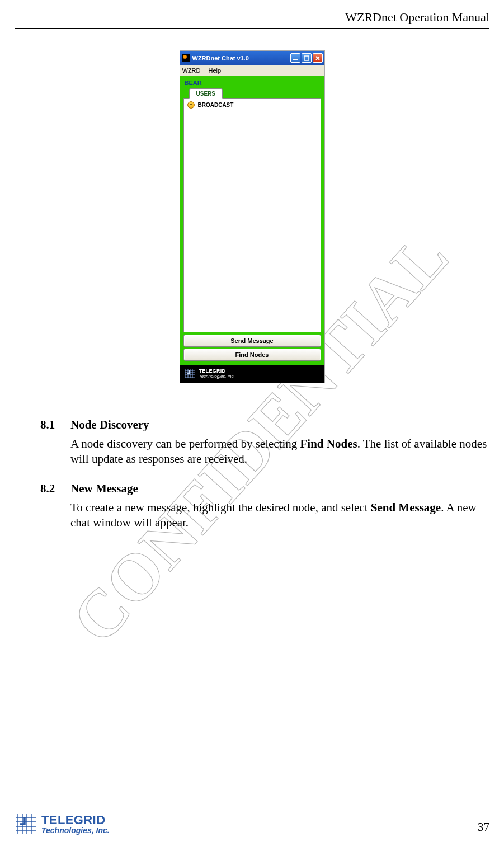 The width and height of the screenshot is (504, 851). Describe the element at coordinates (483, 827) in the screenshot. I see `page-number: 37` at that location.